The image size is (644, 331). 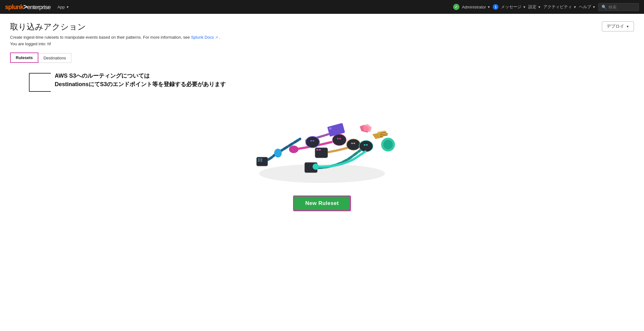 What do you see at coordinates (587, 7) in the screenshot?
I see `help-menu: ヘルプ ▼` at bounding box center [587, 7].